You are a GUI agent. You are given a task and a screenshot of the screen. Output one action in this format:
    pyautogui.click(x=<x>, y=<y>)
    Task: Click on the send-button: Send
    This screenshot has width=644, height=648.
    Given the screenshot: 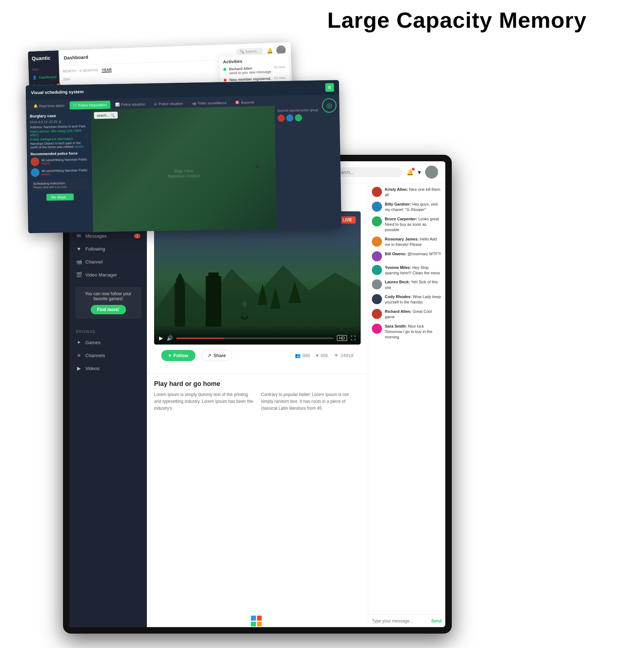 What is the action you would take?
    pyautogui.click(x=436, y=621)
    